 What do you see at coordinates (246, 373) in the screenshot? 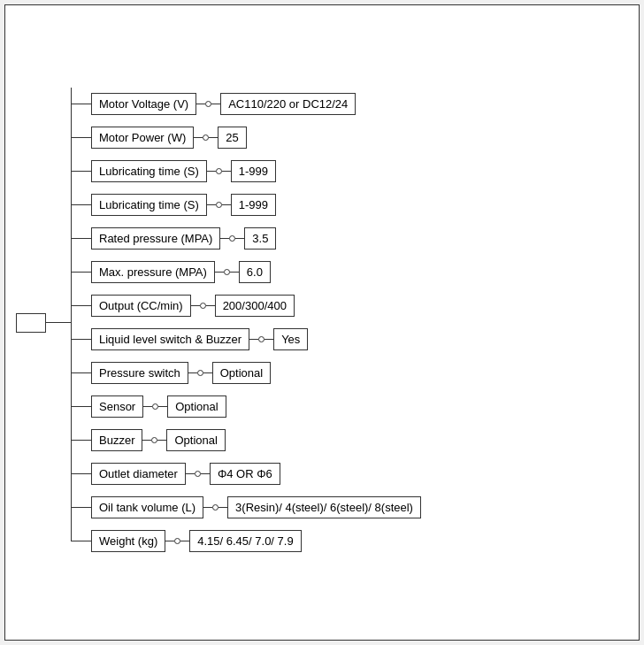
I see `tree-row: Pressure switchOptional` at bounding box center [246, 373].